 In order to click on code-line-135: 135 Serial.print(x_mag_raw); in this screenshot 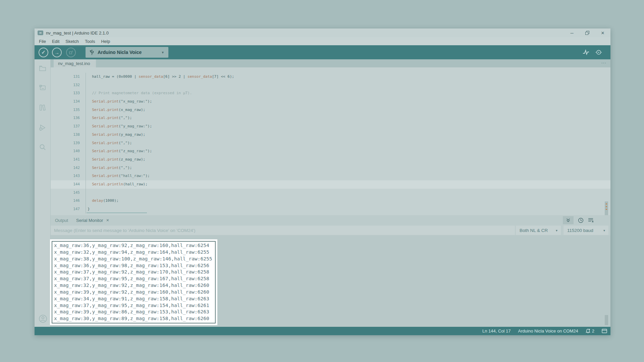, I will do `click(331, 110)`.